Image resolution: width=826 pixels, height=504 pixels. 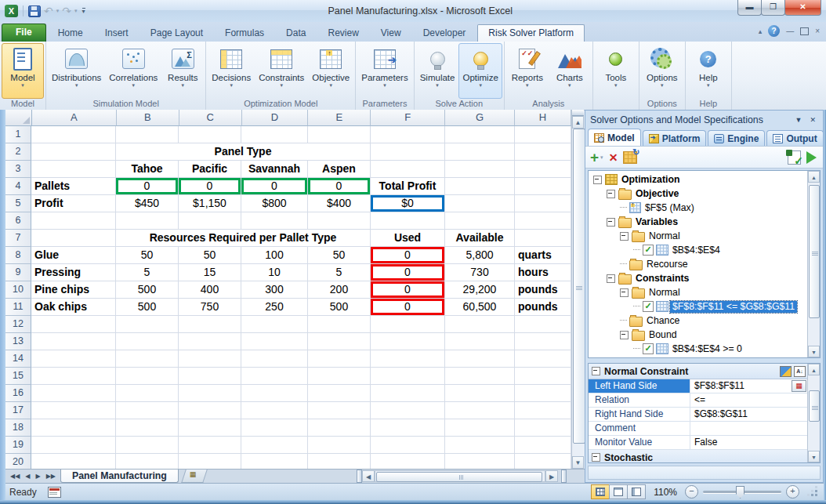 I want to click on cell-G3, so click(x=480, y=169).